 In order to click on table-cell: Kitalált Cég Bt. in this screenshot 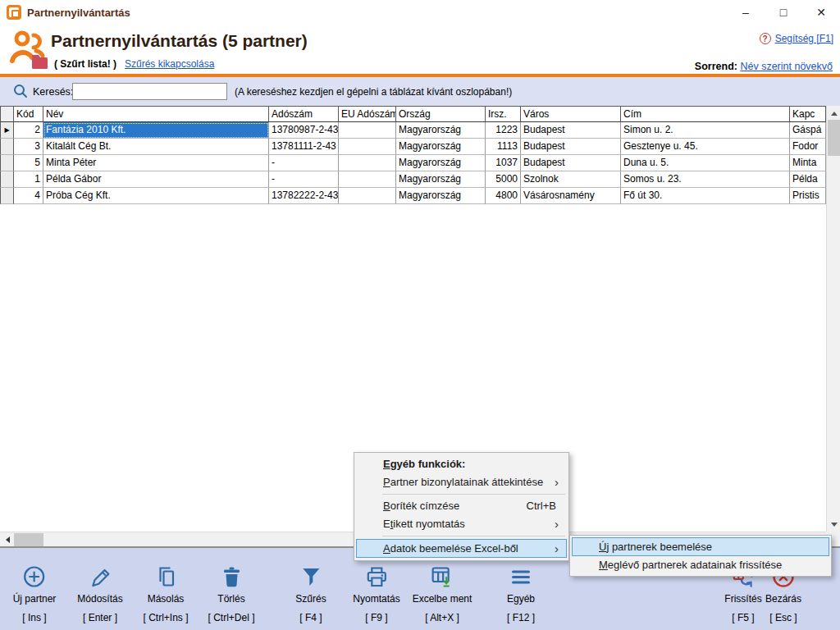, I will do `click(156, 147)`.